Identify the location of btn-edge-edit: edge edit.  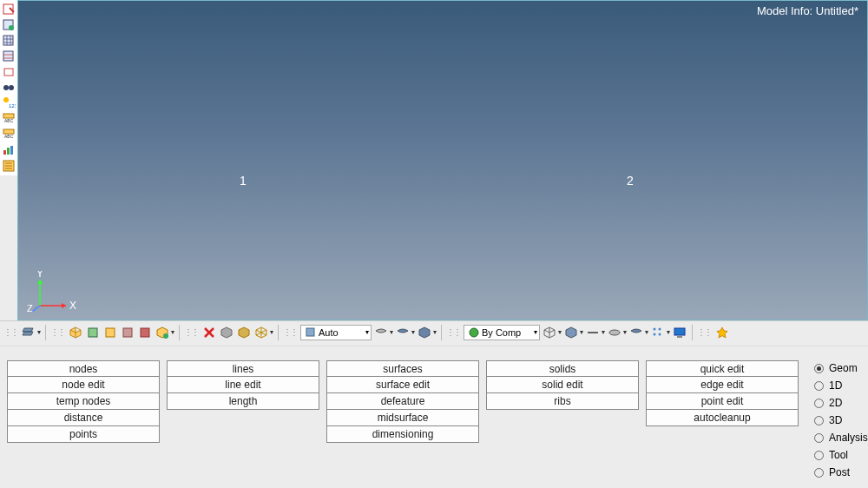
(722, 386).